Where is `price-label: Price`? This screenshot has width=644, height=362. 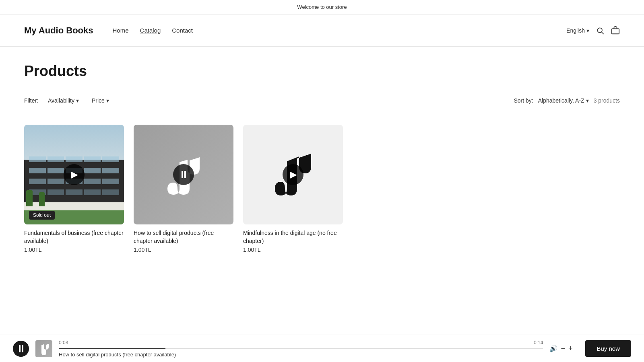
price-label: Price is located at coordinates (98, 101).